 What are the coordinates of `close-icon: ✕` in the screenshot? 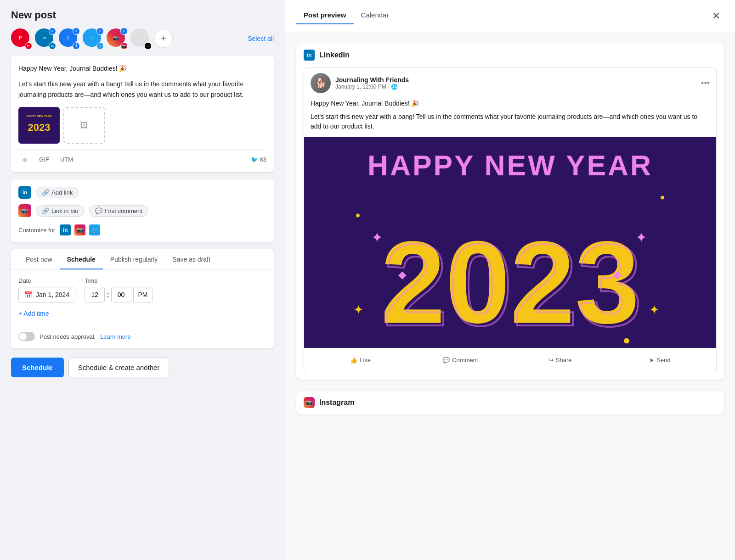 It's located at (716, 16).